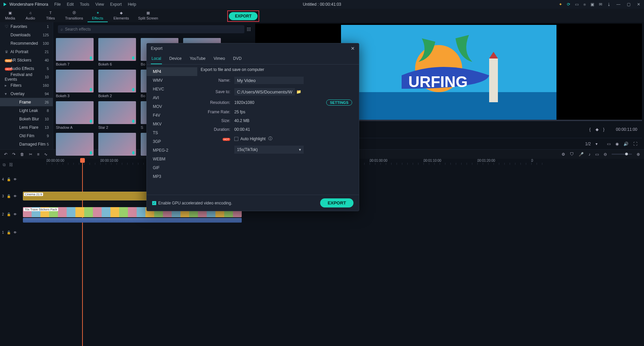 Image resolution: width=644 pixels, height=346 pixels. What do you see at coordinates (38, 154) in the screenshot?
I see `adjust-icon: ≡` at bounding box center [38, 154].